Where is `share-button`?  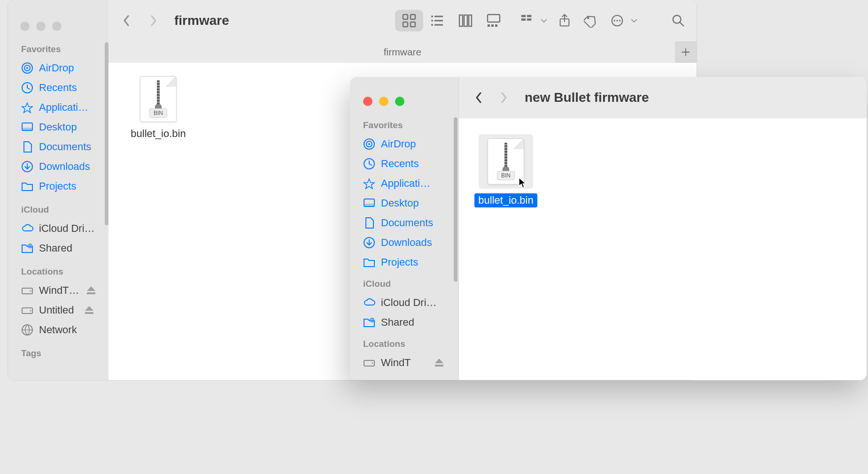
share-button is located at coordinates (565, 21).